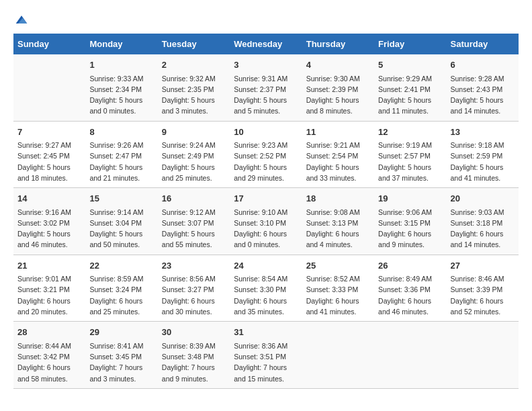  I want to click on day-number: 10, so click(266, 132).